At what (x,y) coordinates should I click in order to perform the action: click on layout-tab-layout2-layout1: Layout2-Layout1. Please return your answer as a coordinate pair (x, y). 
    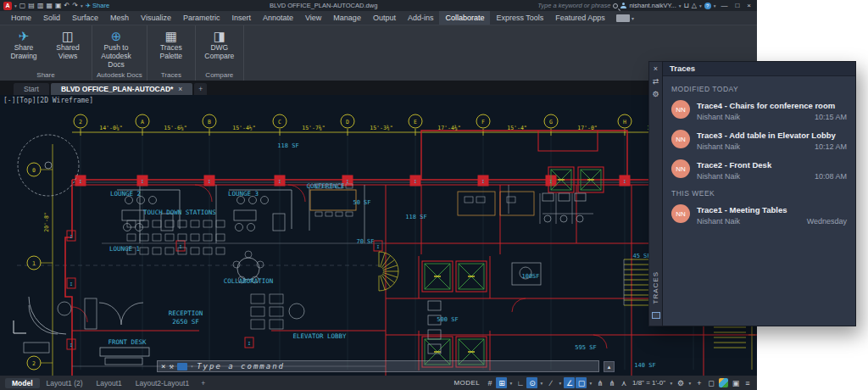
    Looking at the image, I should click on (163, 383).